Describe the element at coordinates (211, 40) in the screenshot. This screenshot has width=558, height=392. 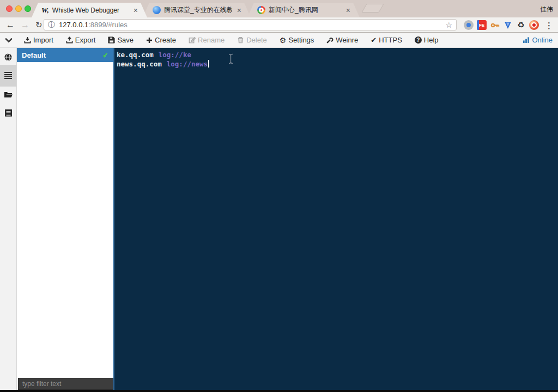
I see `rename-label: Rename` at that location.